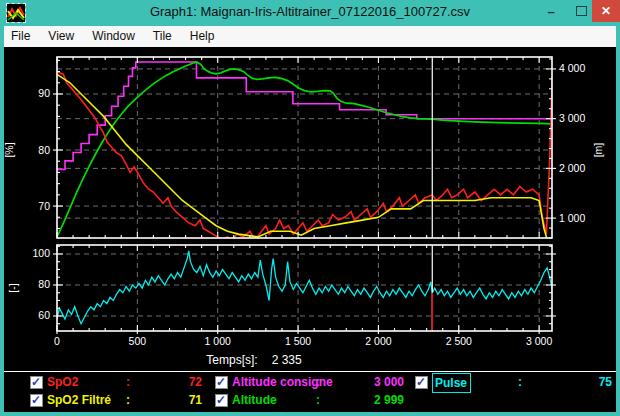 Image resolution: width=620 pixels, height=416 pixels. I want to click on legend-value-pulse: 75, so click(577, 382).